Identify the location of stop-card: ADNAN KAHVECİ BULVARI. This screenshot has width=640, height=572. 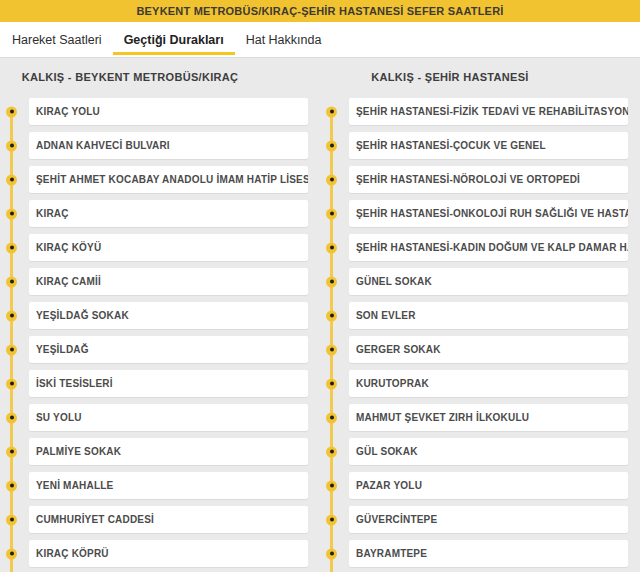
(168, 146).